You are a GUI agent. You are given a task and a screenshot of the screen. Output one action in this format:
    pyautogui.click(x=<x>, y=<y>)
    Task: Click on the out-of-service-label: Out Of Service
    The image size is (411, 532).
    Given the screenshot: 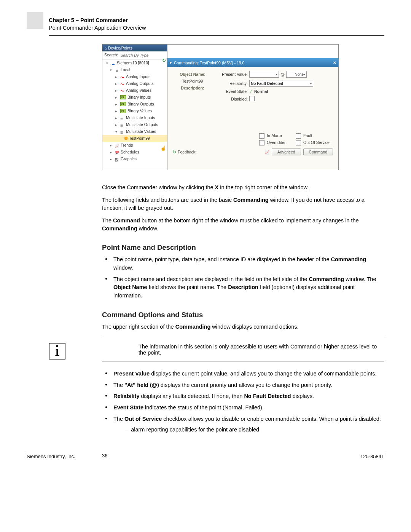 What is the action you would take?
    pyautogui.click(x=319, y=143)
    